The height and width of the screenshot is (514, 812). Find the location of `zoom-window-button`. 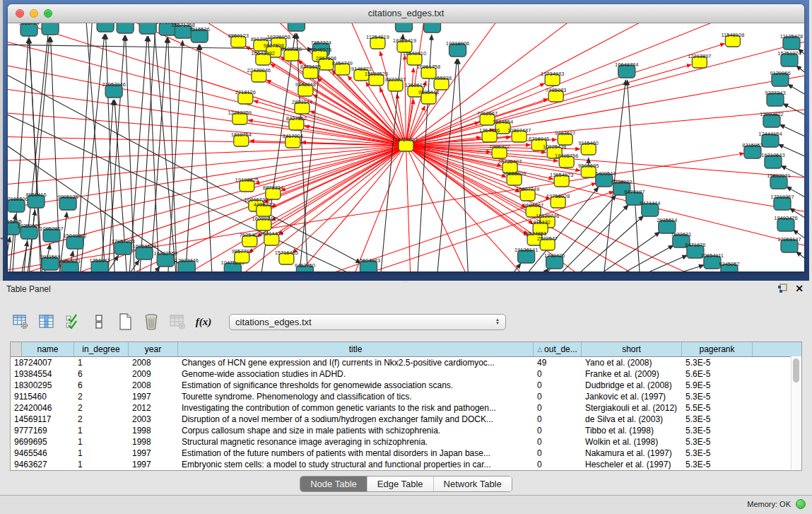

zoom-window-button is located at coordinates (48, 13).